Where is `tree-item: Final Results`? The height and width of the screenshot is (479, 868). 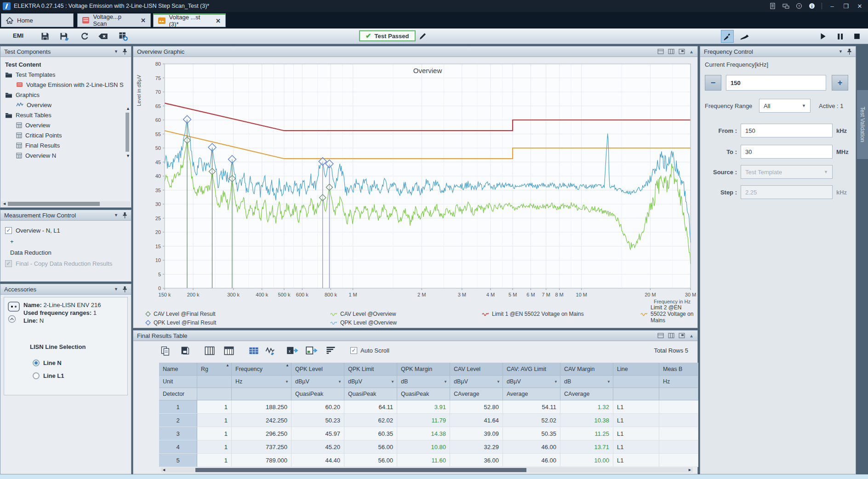
tree-item: Final Results is located at coordinates (63, 145).